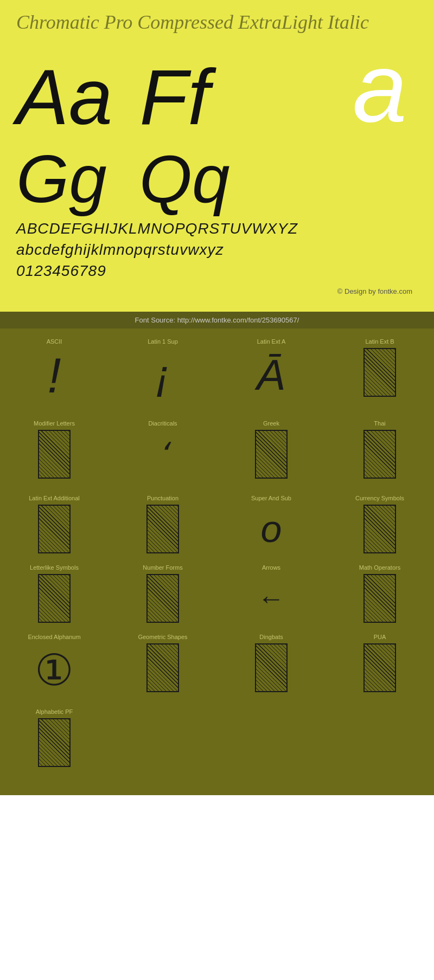  What do you see at coordinates (217, 247) in the screenshot?
I see `alphabet-section: ABCDEFGHIJKLMNOPQRSTUVWXYZ abcdefghijklm…` at bounding box center [217, 247].